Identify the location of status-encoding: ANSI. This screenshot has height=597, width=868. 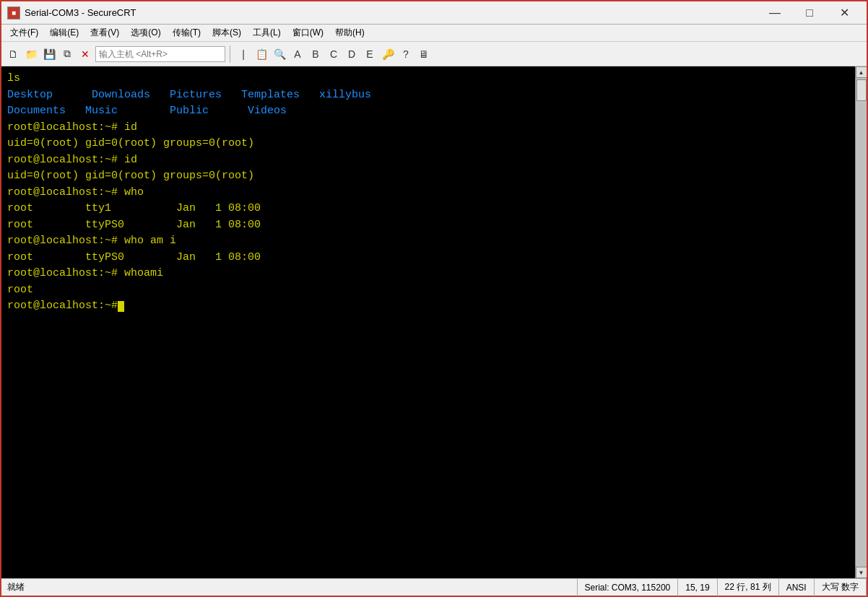
(797, 588).